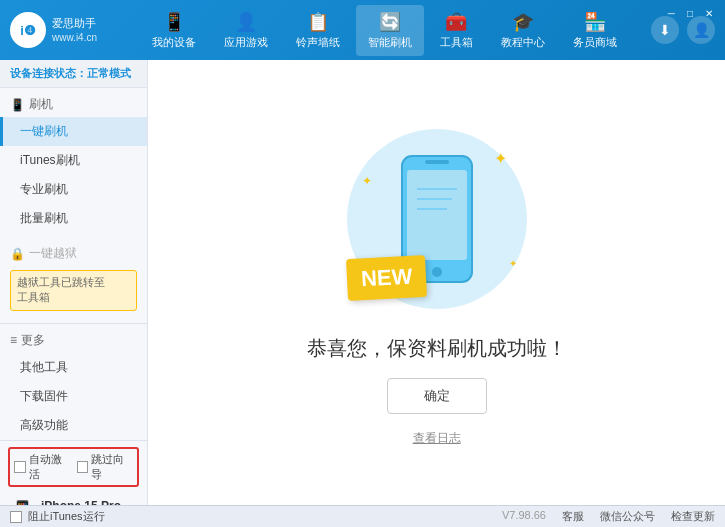 The height and width of the screenshot is (527, 725). Describe the element at coordinates (246, 30) in the screenshot. I see `nav-apps-games: 👤 应用游戏` at that location.